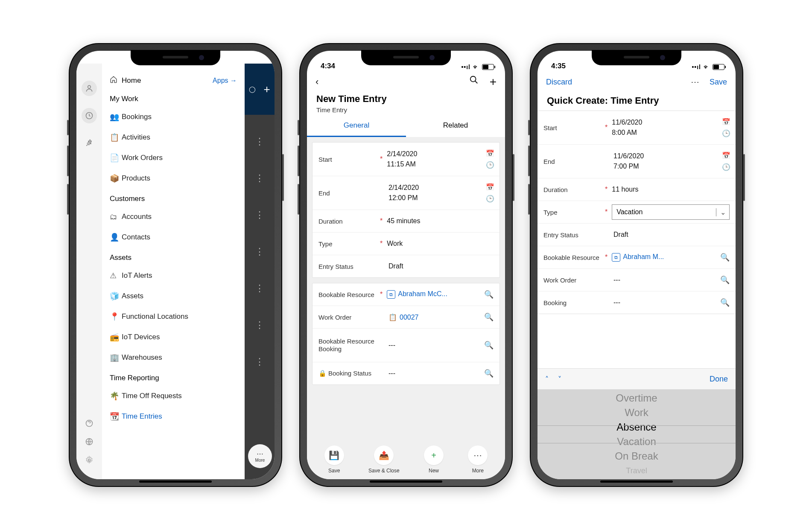 The width and height of the screenshot is (812, 530). Describe the element at coordinates (317, 82) in the screenshot. I see `back-button: ‹` at that location.